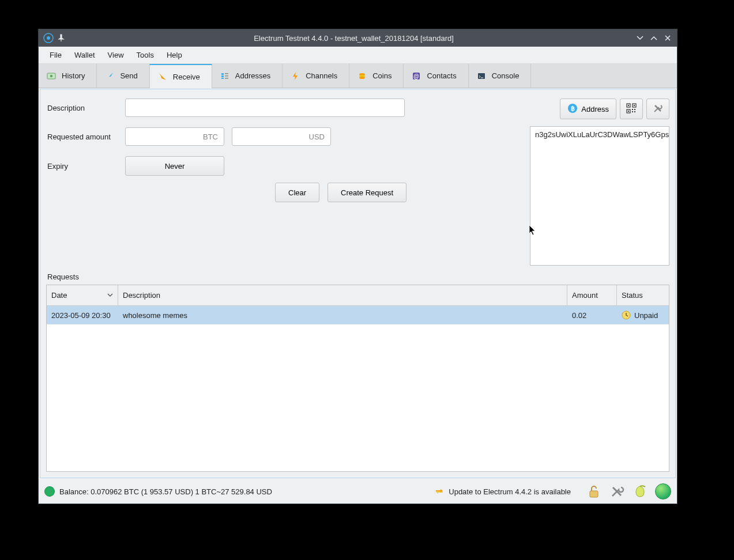 This screenshot has height=560, width=734. Describe the element at coordinates (357, 278) in the screenshot. I see `requests-label: Requests` at that location.